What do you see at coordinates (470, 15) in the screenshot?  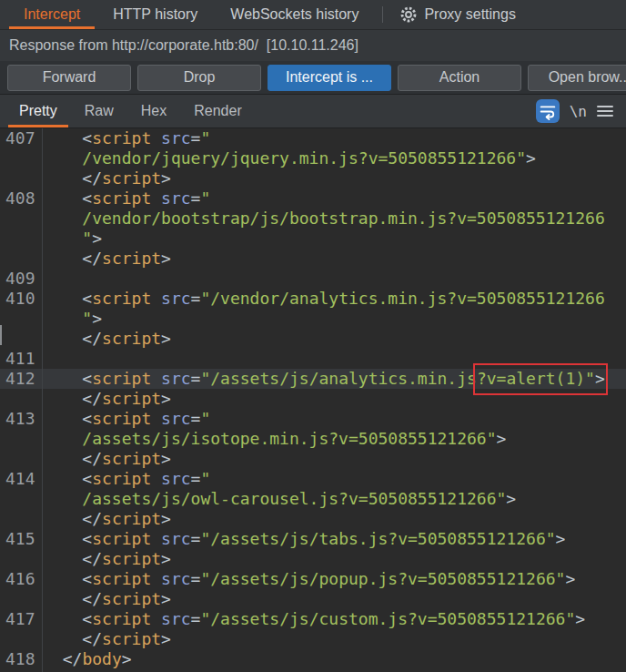 I see `proxy-settings-label: Proxy settings` at bounding box center [470, 15].